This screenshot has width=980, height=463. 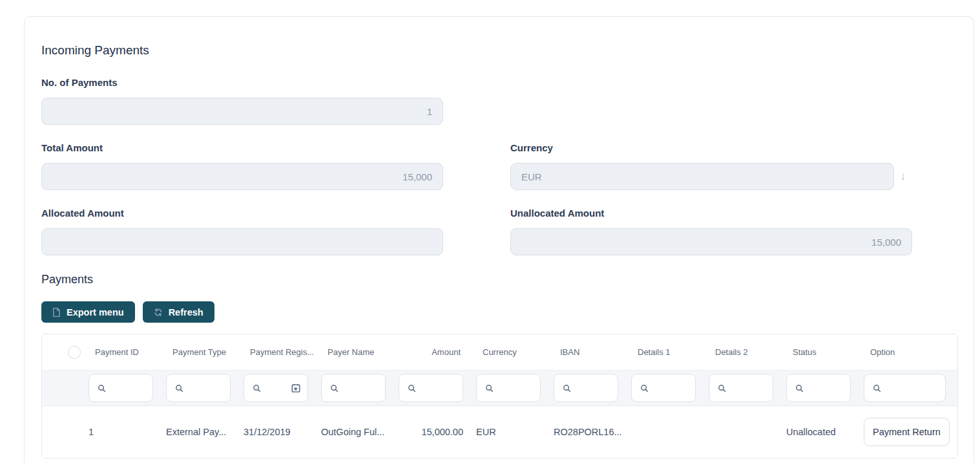 I want to click on unallocated-amount-label: Unallocated Amount, so click(x=711, y=213).